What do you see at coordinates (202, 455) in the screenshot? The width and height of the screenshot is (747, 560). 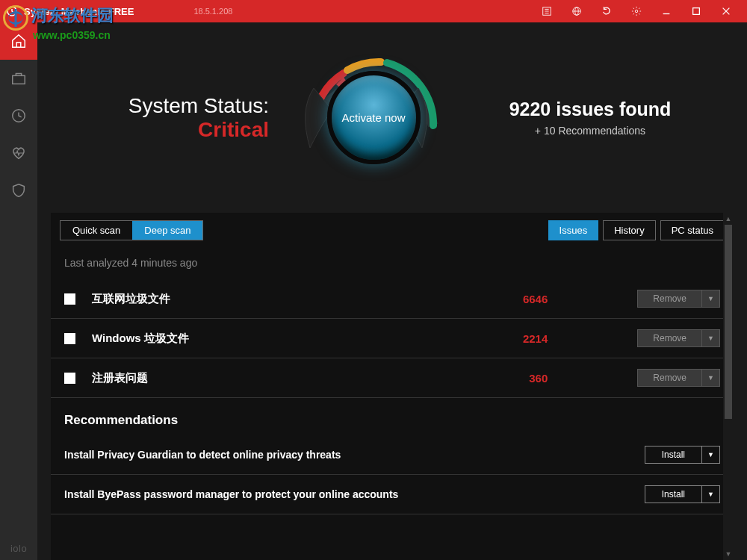 I see `recommendation-text: Install Privacy Guardian to detect onlin…` at bounding box center [202, 455].